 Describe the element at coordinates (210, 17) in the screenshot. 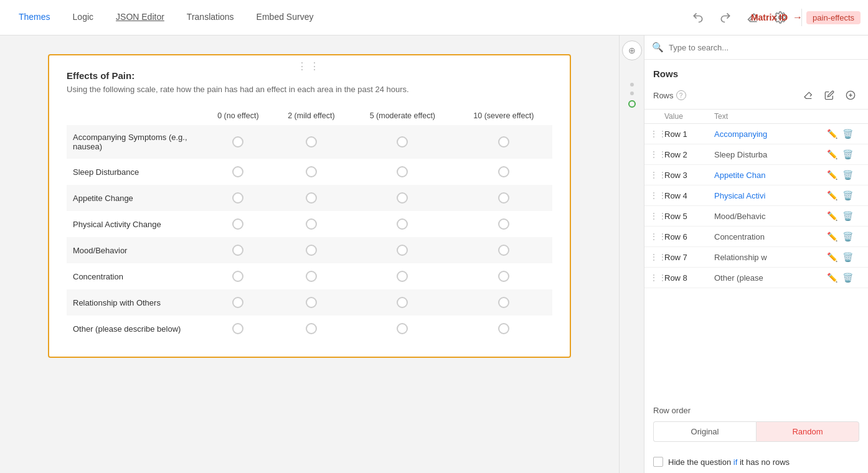

I see `tab-translations: Translations` at that location.